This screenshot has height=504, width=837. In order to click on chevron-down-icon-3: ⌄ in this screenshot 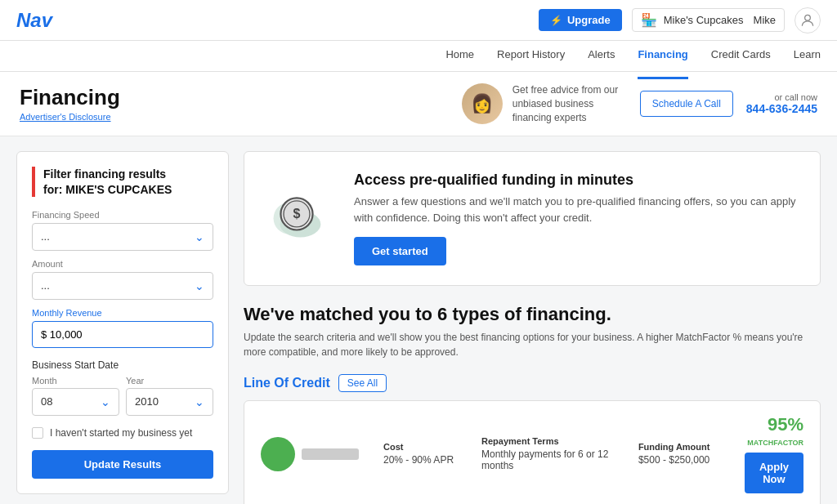, I will do `click(105, 402)`.